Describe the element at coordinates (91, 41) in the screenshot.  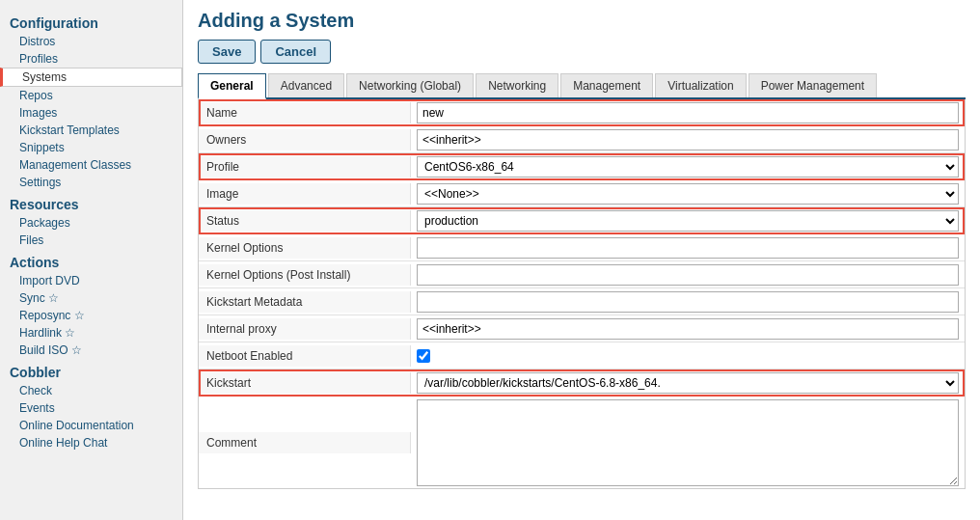
I see `sidebar-item-distros: Distros` at that location.